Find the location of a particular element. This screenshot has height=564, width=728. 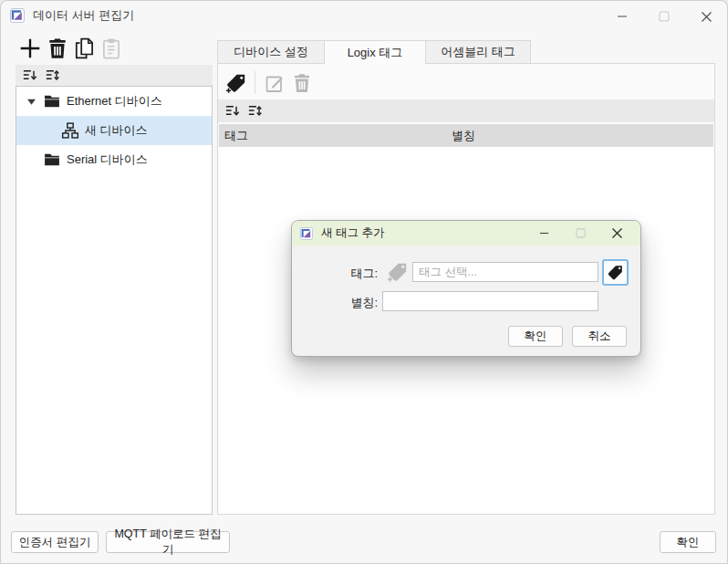

column-header-tag: 태그 is located at coordinates (336, 136).